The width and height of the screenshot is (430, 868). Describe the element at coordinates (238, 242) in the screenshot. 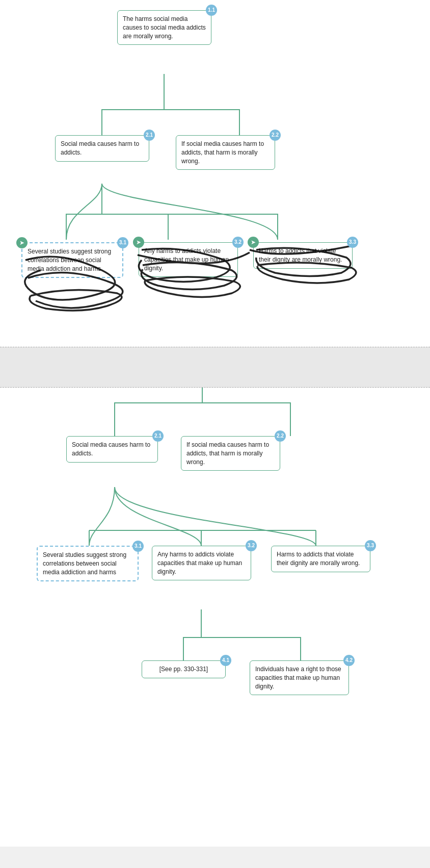

I see `badge-3-2: 3.2` at that location.